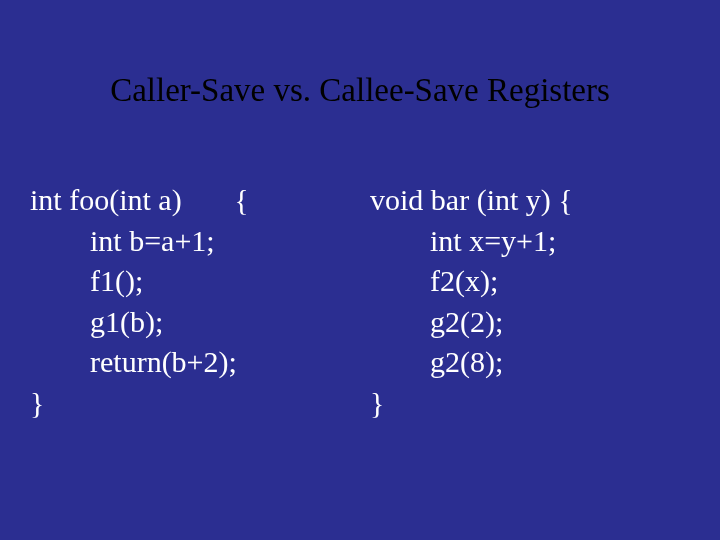  Describe the element at coordinates (190, 200) in the screenshot. I see `foo-signature: int foo(int a) {` at that location.